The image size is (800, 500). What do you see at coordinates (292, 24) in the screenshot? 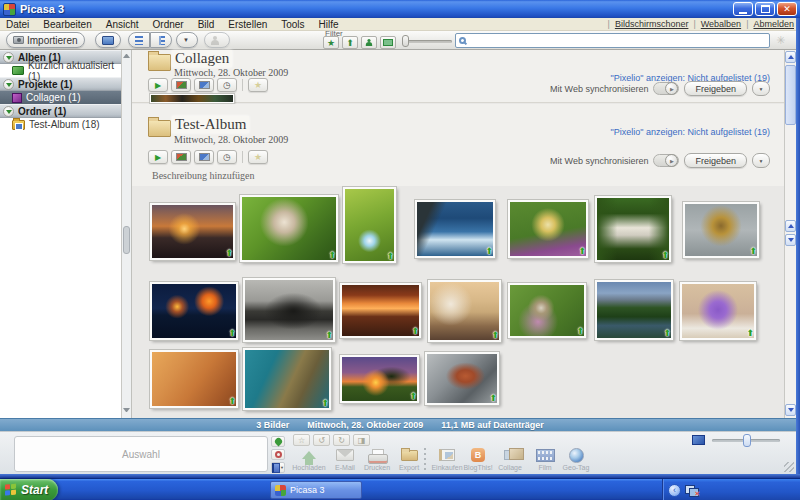
I see `menu-tools: Tools` at bounding box center [292, 24].